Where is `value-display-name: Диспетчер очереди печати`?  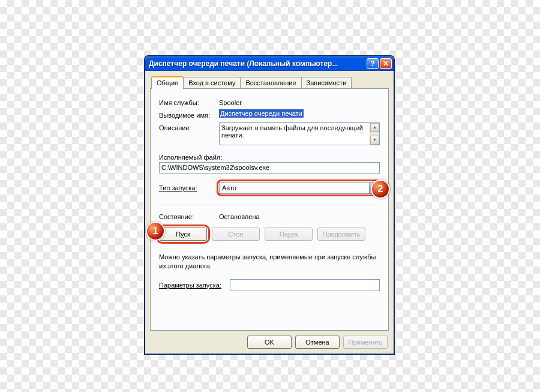
value-display-name: Диспетчер очереди печати is located at coordinates (262, 113).